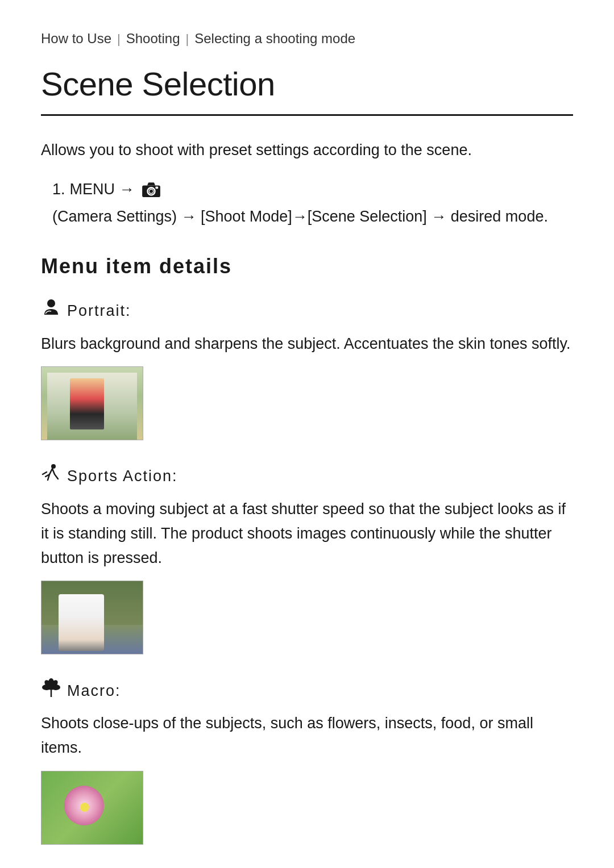 The height and width of the screenshot is (868, 614). I want to click on title-divider, so click(307, 115).